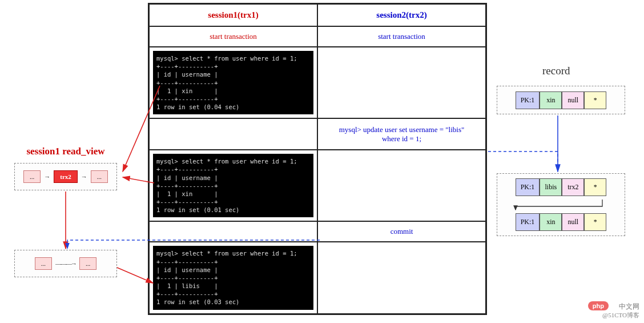  I want to click on col-header-session1: session1(trx1), so click(233, 15).